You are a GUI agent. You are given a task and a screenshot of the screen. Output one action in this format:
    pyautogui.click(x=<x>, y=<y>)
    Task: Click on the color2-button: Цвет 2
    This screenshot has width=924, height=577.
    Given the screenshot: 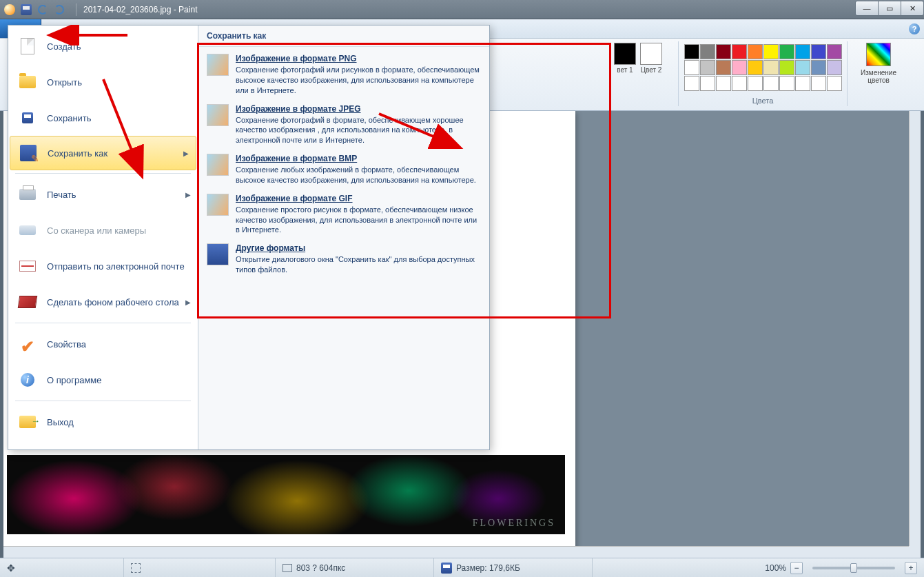 What is the action you would take?
    pyautogui.click(x=651, y=58)
    